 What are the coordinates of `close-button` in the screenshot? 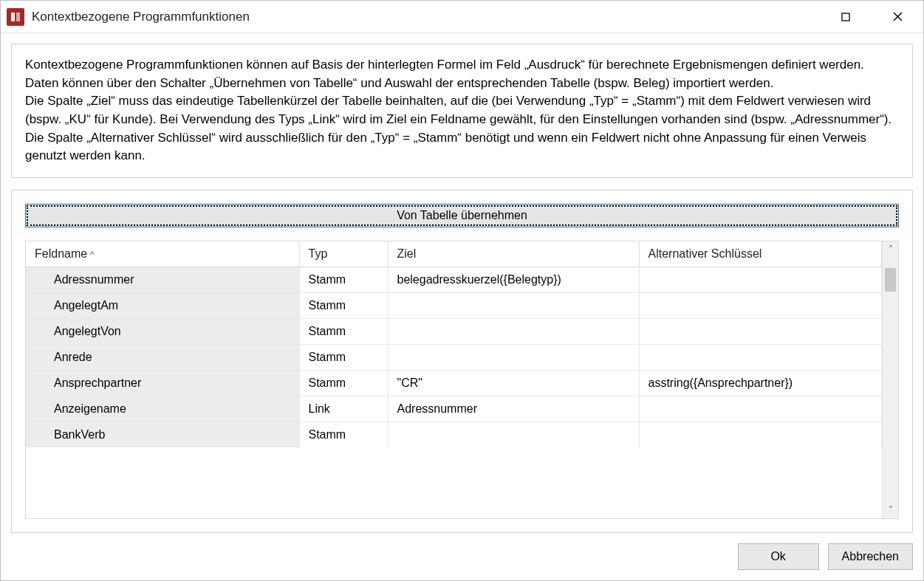 It's located at (897, 16).